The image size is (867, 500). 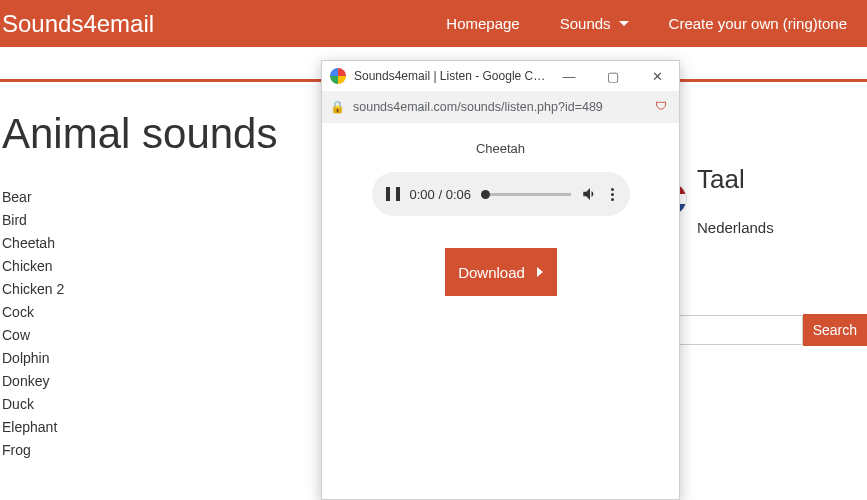 What do you see at coordinates (526, 194) in the screenshot?
I see `seek-track` at bounding box center [526, 194].